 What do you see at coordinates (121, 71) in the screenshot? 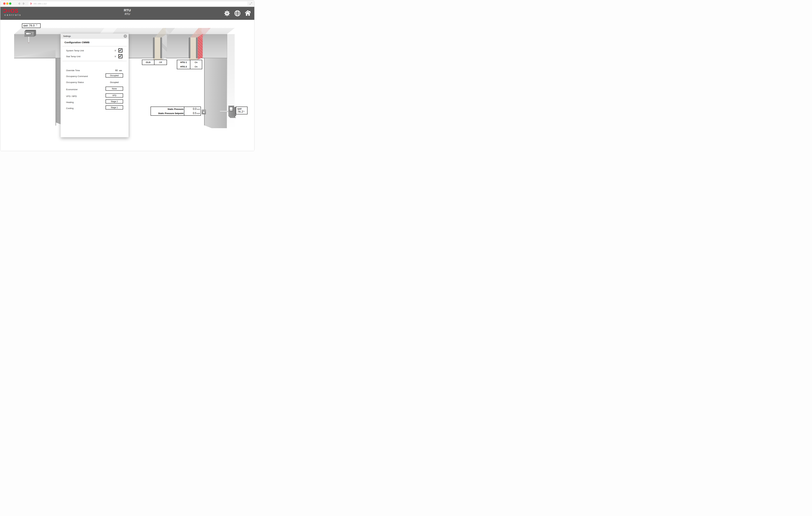
I see `override-time-unit: min` at bounding box center [121, 71].